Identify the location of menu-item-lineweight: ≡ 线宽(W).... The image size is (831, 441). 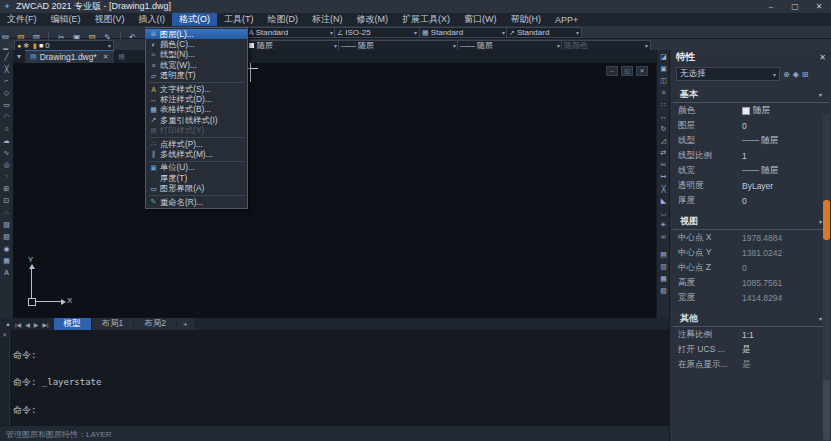
(196, 65).